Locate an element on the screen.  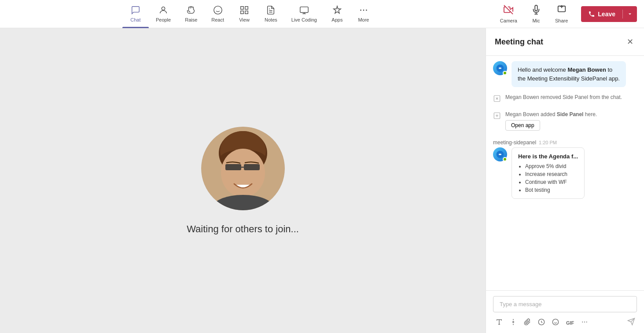
nav-item-chat: Chat is located at coordinates (136, 14).